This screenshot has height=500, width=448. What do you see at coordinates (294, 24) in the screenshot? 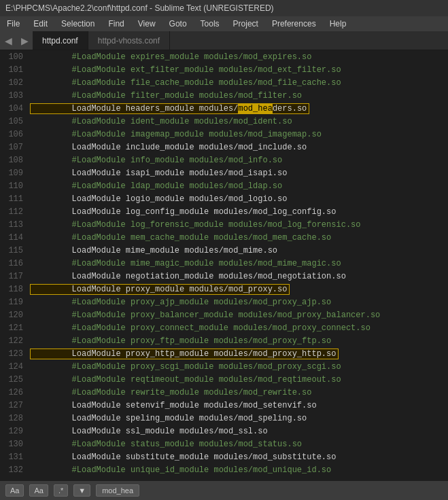
I see `menu-item-preferences: Preferences` at bounding box center [294, 24].